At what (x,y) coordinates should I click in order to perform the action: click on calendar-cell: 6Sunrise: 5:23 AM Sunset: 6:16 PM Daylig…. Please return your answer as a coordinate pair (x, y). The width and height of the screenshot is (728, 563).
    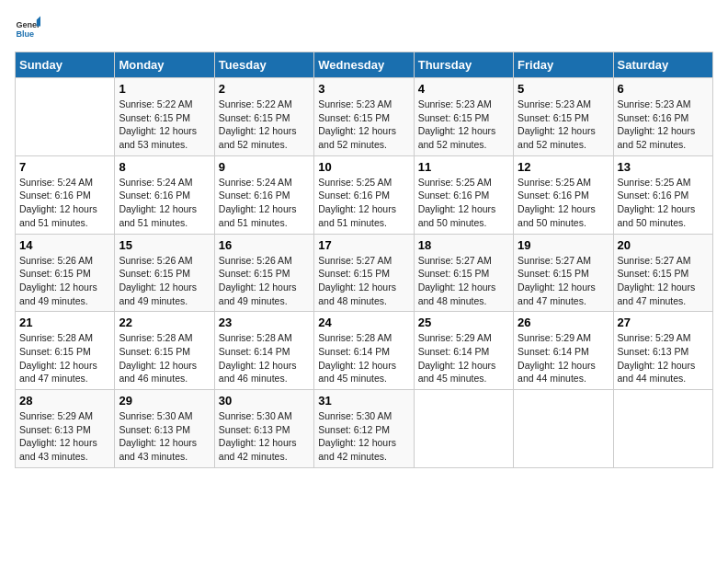
    Looking at the image, I should click on (663, 118).